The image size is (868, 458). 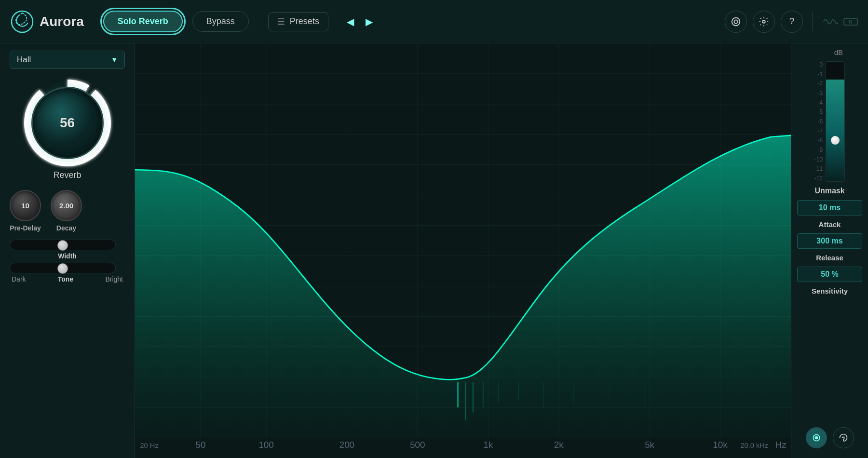 I want to click on ear-button, so click(x=843, y=438).